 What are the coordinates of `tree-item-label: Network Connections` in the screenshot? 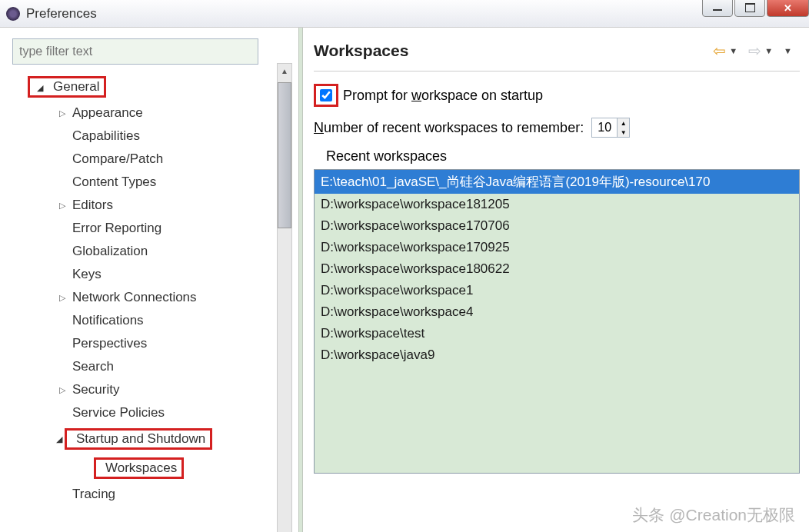 It's located at (135, 298).